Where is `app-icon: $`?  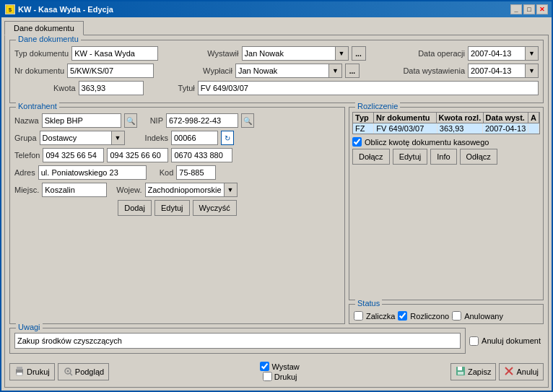 app-icon: $ is located at coordinates (10, 9).